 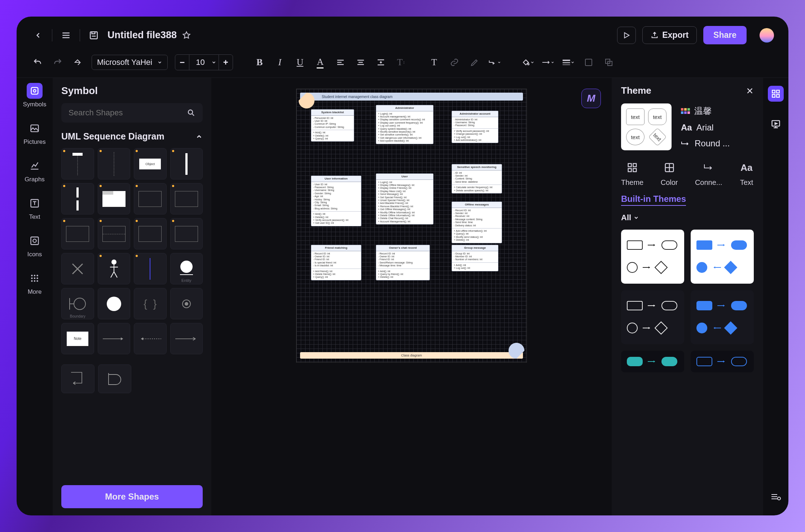 What do you see at coordinates (475, 258) in the screenshot?
I see `class-box: Group message- Group ID: int- Member ID:…` at bounding box center [475, 258].